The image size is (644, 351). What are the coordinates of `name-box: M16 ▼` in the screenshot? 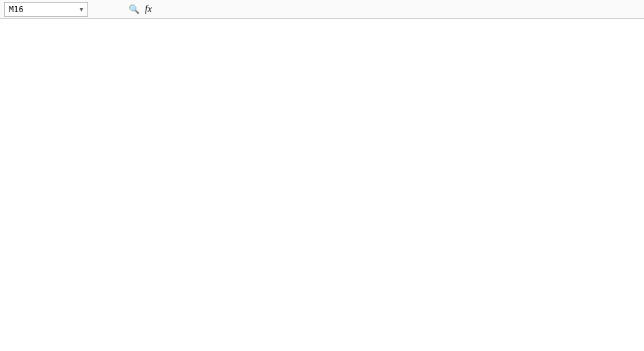 It's located at (46, 9).